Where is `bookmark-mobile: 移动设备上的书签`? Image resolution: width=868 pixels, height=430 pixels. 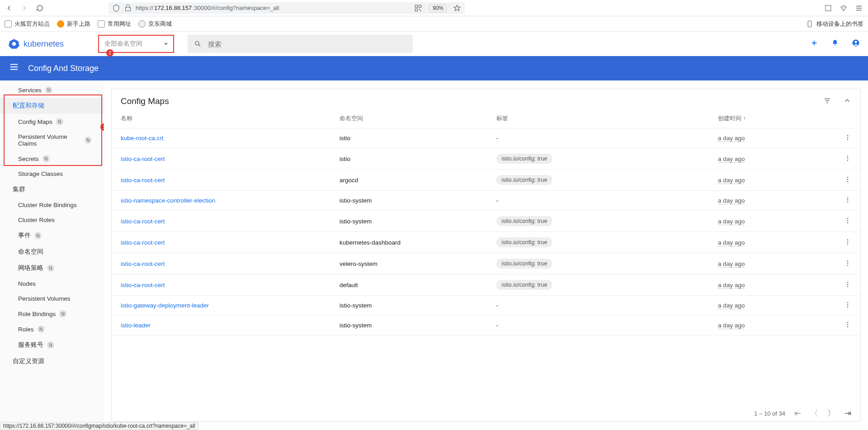
bookmark-mobile: 移动设备上的书签 is located at coordinates (835, 24).